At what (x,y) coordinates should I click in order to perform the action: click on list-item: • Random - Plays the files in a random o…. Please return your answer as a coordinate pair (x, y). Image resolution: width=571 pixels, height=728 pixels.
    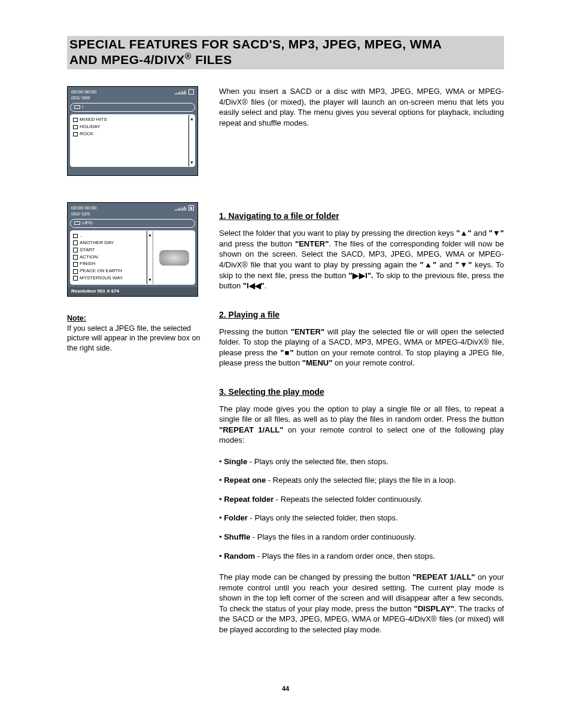
    Looking at the image, I should click on (362, 556).